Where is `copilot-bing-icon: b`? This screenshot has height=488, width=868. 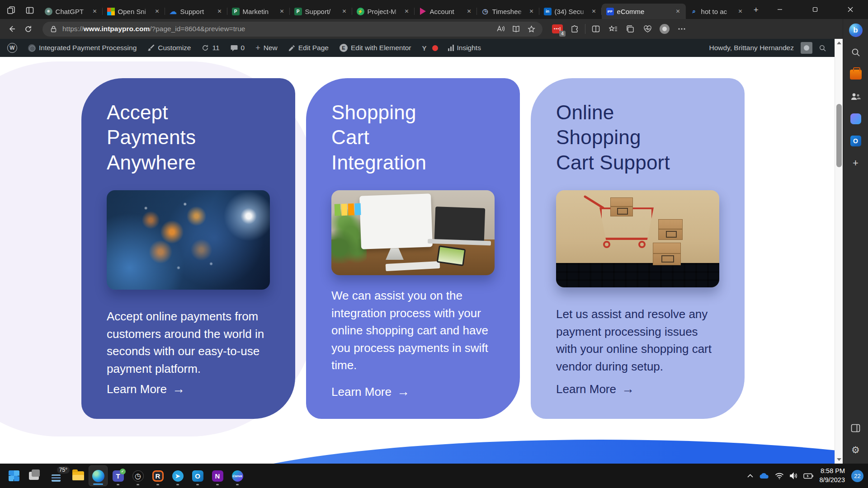
copilot-bing-icon: b is located at coordinates (856, 30).